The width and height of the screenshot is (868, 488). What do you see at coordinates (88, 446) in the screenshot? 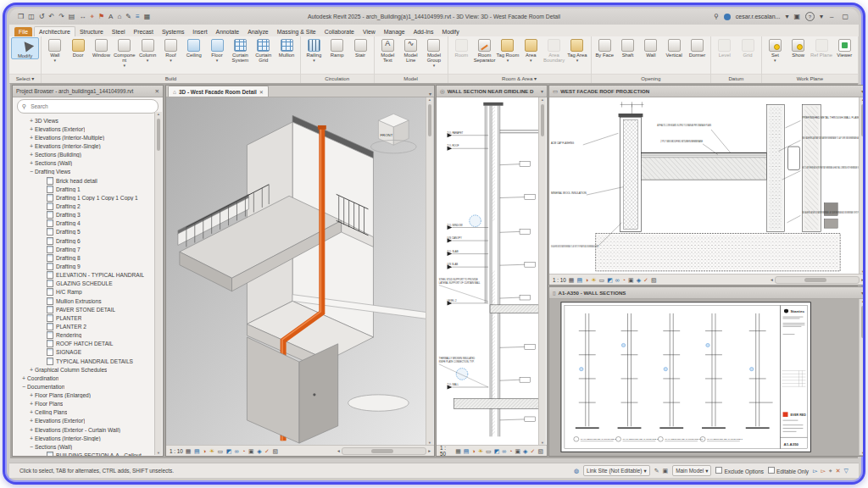
I see `tree-item: − Sections (Wall)` at bounding box center [88, 446].